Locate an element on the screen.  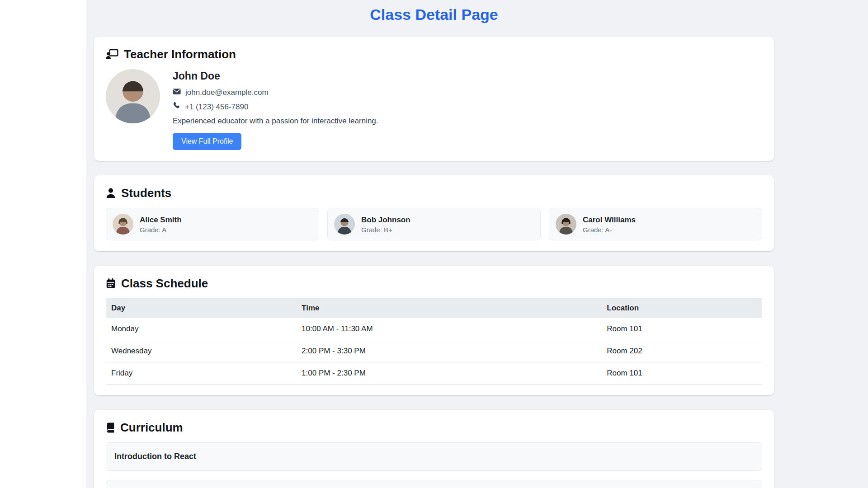
teacher-phone-row: +1 (123) 456-7890 is located at coordinates (276, 107).